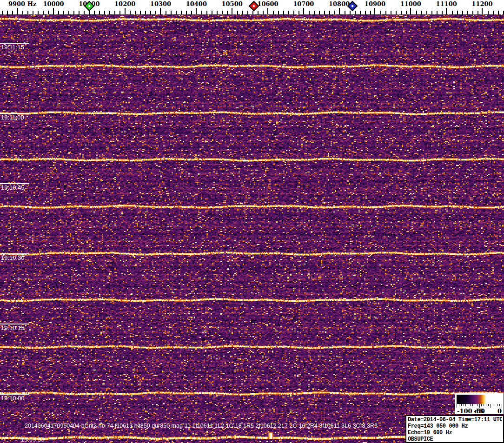 Image resolution: width=504 pixels, height=443 pixels. Describe the element at coordinates (479, 411) in the screenshot. I see `colorbar-labels: -100 dB -50 0` at that location.